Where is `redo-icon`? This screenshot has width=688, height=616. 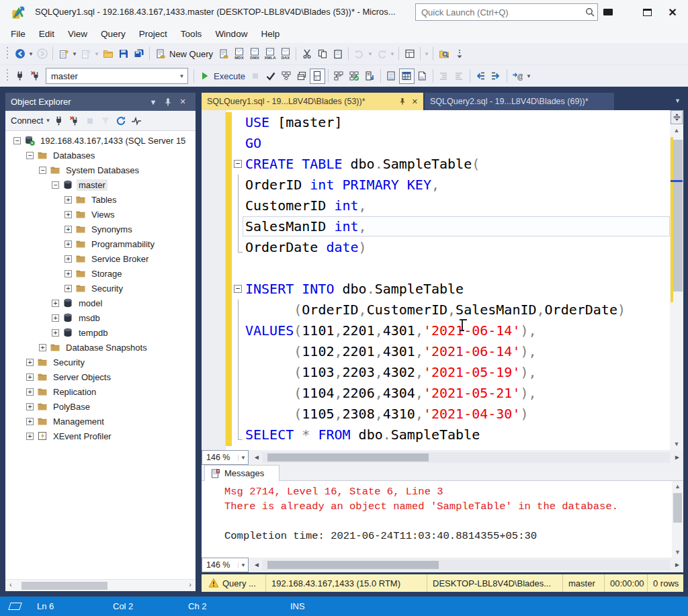 redo-icon is located at coordinates (382, 54).